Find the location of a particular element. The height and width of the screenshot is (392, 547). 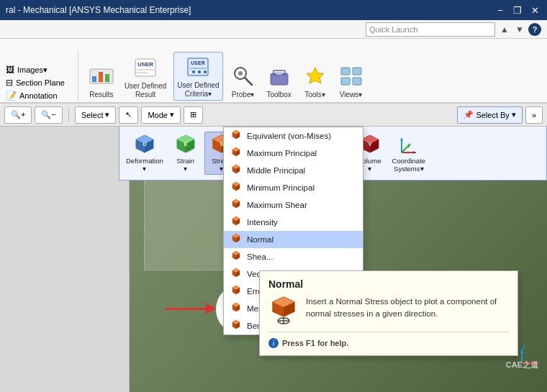

select-by-label: Select By is located at coordinates (492, 115).